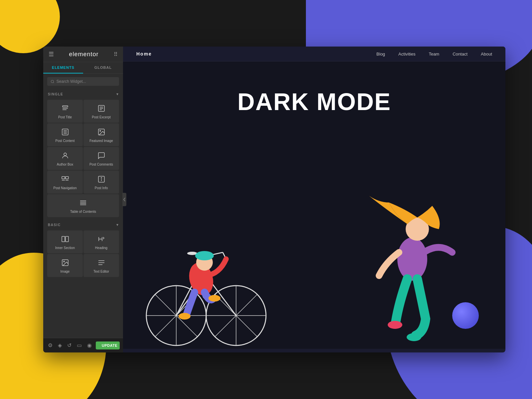 Image resolution: width=532 pixels, height=399 pixels. I want to click on heading-label: Heading, so click(101, 248).